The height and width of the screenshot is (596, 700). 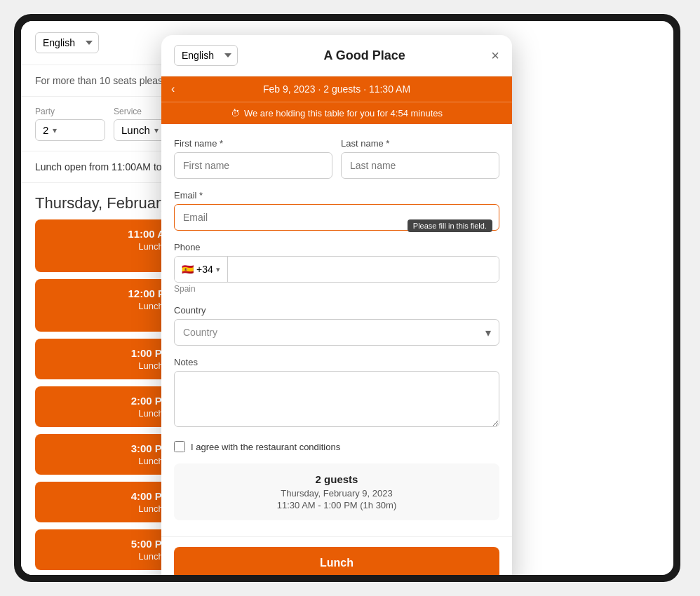 What do you see at coordinates (420, 165) in the screenshot?
I see `last-name-input` at bounding box center [420, 165].